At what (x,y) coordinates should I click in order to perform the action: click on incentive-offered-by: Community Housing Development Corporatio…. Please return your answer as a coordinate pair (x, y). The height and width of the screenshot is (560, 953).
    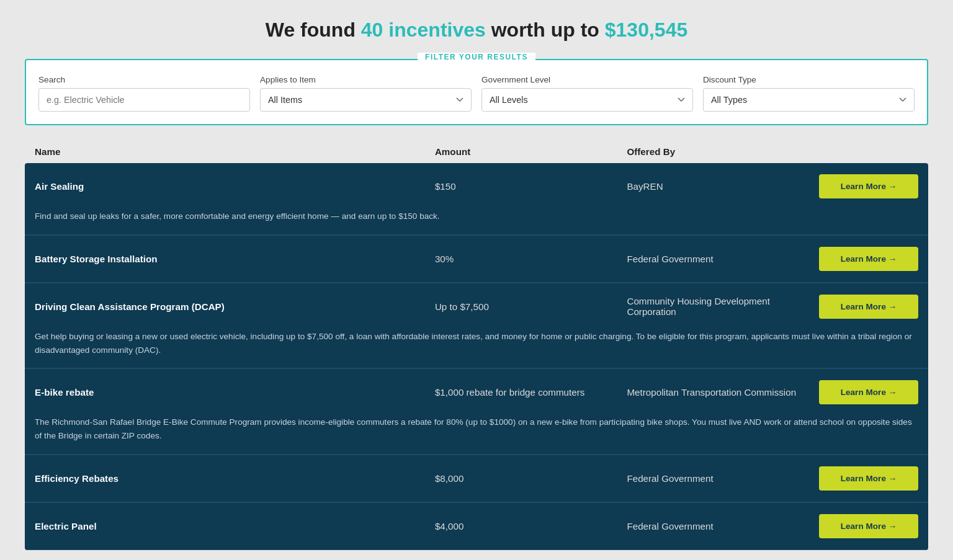
    Looking at the image, I should click on (723, 306).